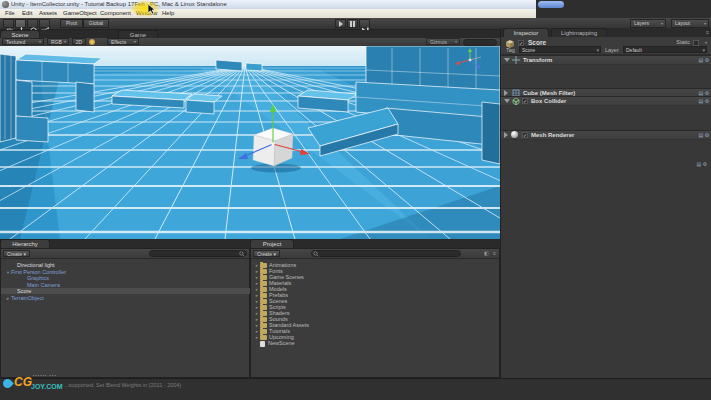 The image size is (711, 400). I want to click on render-mode-dropdown: Textured▾, so click(23, 42).